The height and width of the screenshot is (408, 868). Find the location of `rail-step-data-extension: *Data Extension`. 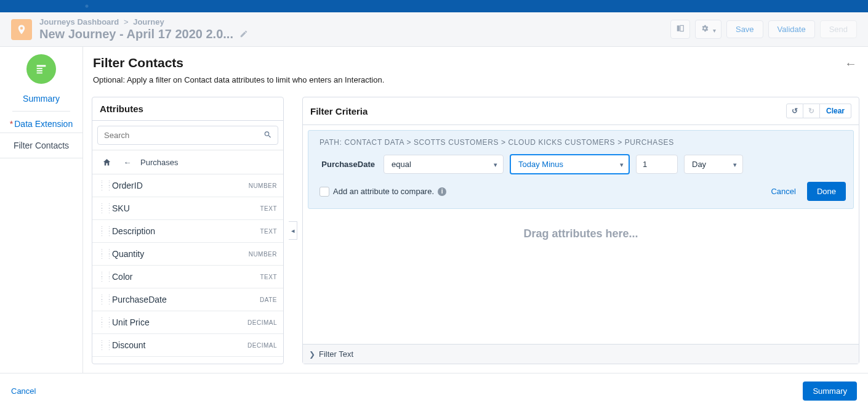

rail-step-data-extension: *Data Extension is located at coordinates (41, 124).